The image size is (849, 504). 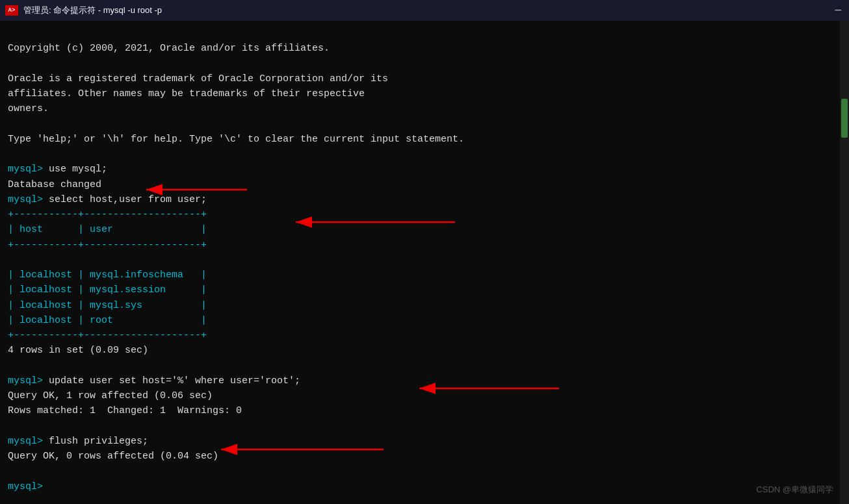 I want to click on line-table-header: | host | user |, so click(x=424, y=230).